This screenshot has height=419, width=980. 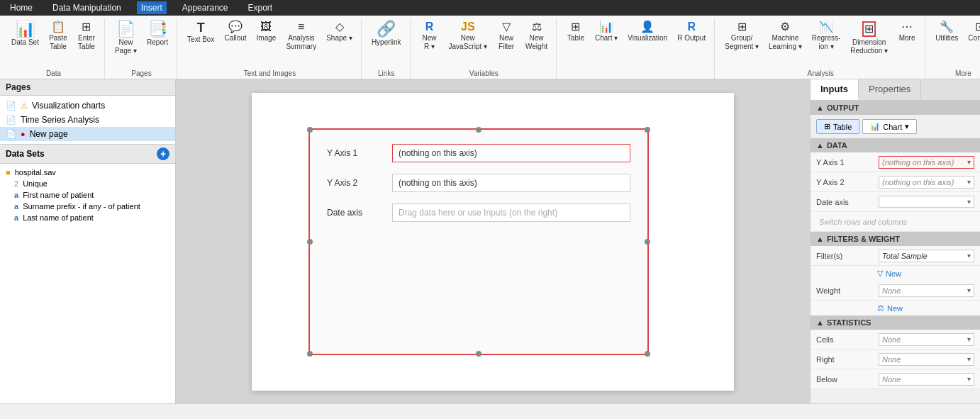 What do you see at coordinates (926, 162) in the screenshot?
I see `data-yaxis1-select: (nothing on this axis) ▾` at bounding box center [926, 162].